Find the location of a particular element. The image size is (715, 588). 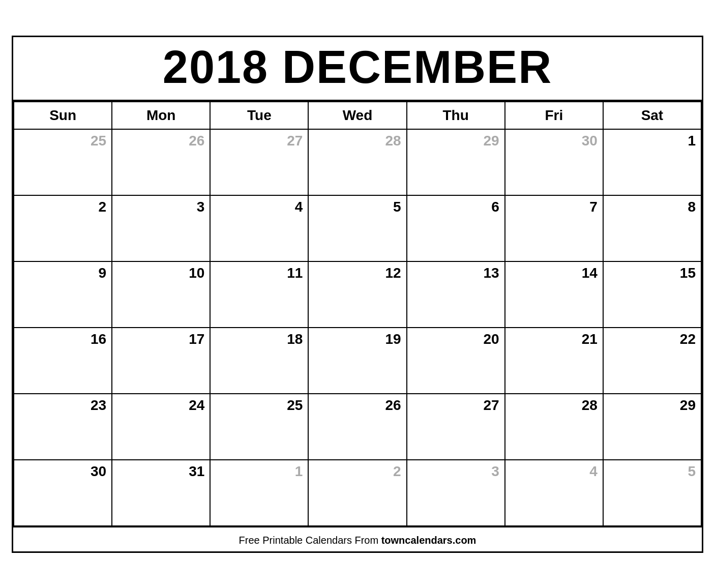

calendar-week-row: 9101112131415 is located at coordinates (358, 295).